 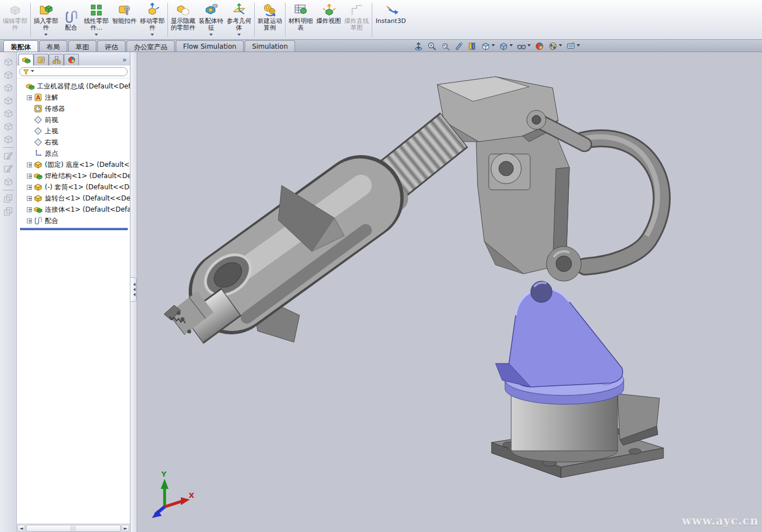 What do you see at coordinates (8, 127) in the screenshot?
I see `bottom-view-cube-icon` at bounding box center [8, 127].